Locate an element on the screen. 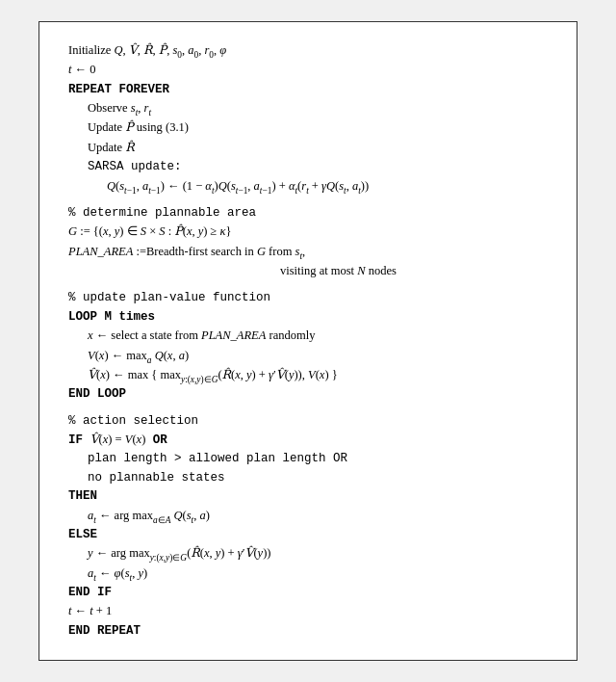 This screenshot has width=616, height=682. line-end-loop: END LOOP is located at coordinates (308, 395).